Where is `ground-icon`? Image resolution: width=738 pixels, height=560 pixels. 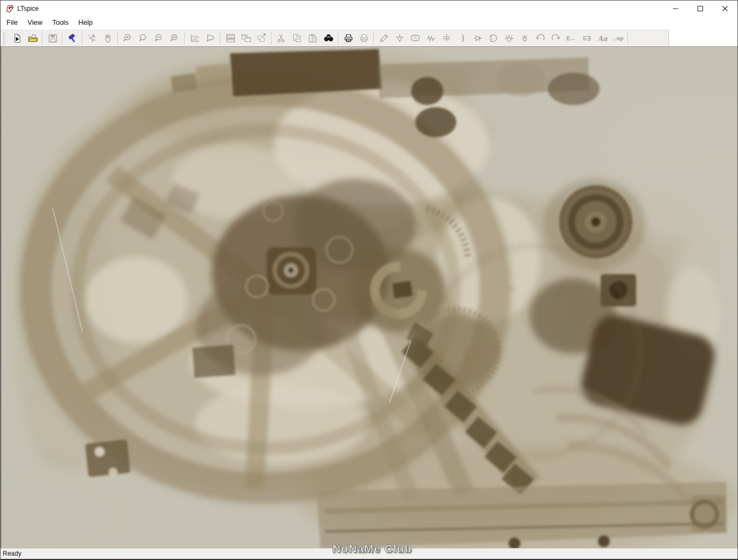
ground-icon is located at coordinates (400, 38).